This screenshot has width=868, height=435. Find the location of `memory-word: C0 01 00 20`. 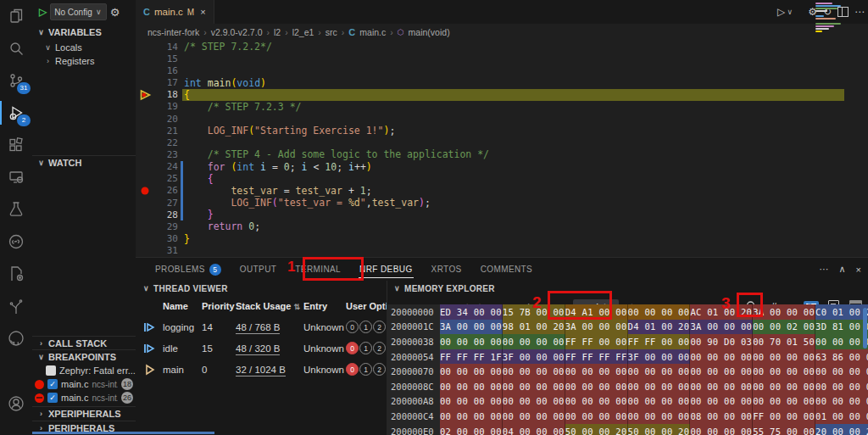

memory-word: C0 01 00 20 is located at coordinates (842, 312).